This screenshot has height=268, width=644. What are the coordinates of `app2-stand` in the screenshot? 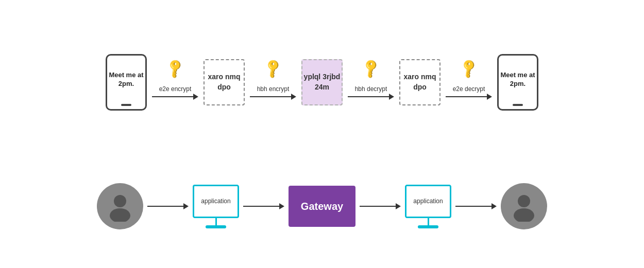 It's located at (429, 222).